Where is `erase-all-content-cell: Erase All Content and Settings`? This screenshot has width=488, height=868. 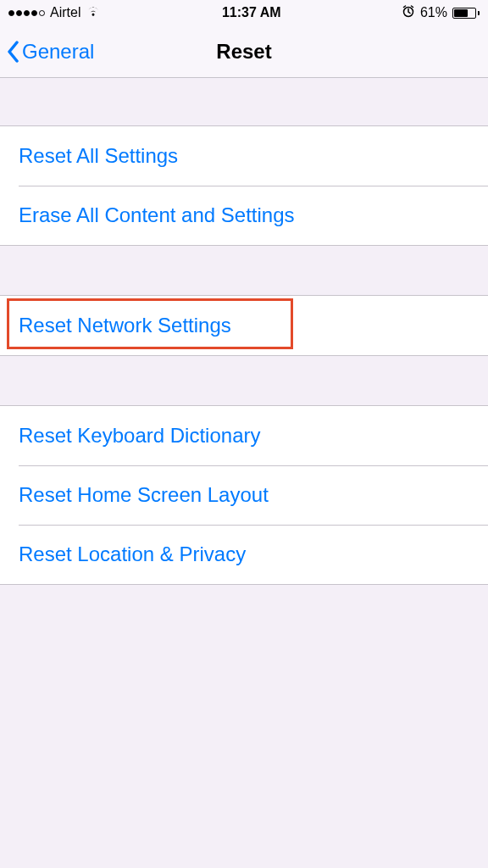 erase-all-content-cell: Erase All Content and Settings is located at coordinates (244, 215).